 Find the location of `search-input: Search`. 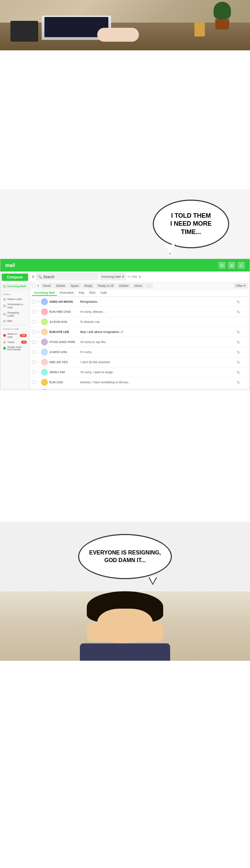

search-input: Search is located at coordinates (49, 277).